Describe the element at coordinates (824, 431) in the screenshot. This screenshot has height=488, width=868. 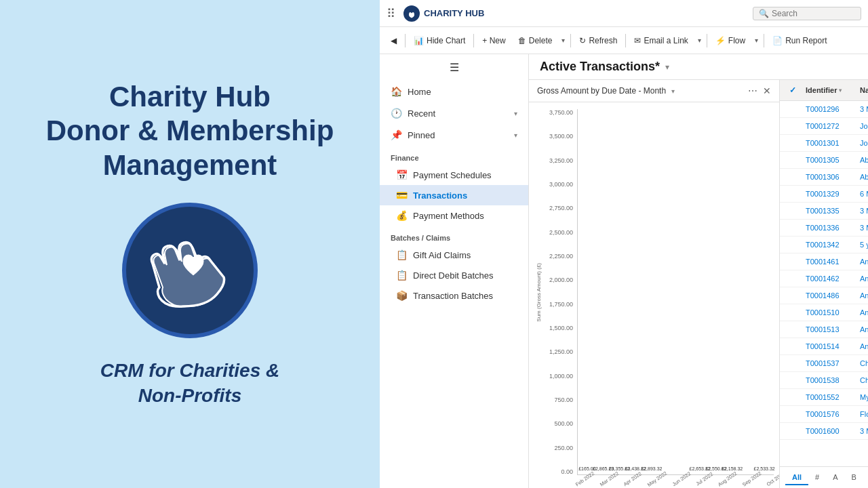
I see `table-row: T0001600 3 Month Mem Donna` at that location.